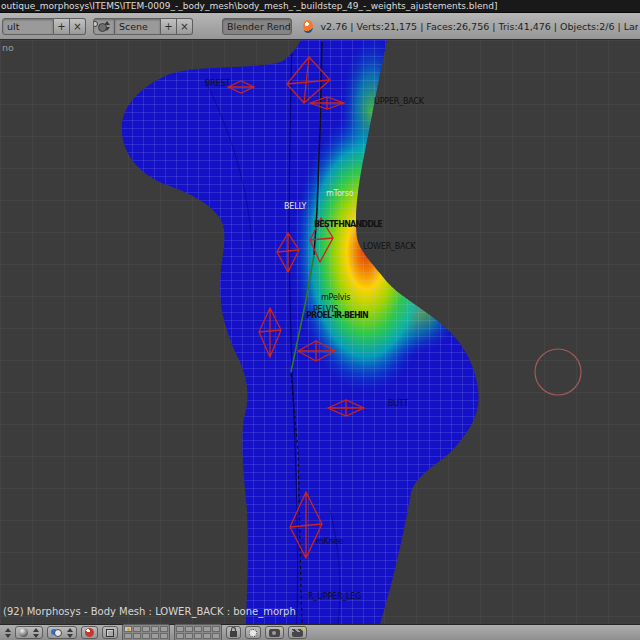  I want to click on bone-label-overlapped: BESTFHNANDDLE, so click(348, 224).